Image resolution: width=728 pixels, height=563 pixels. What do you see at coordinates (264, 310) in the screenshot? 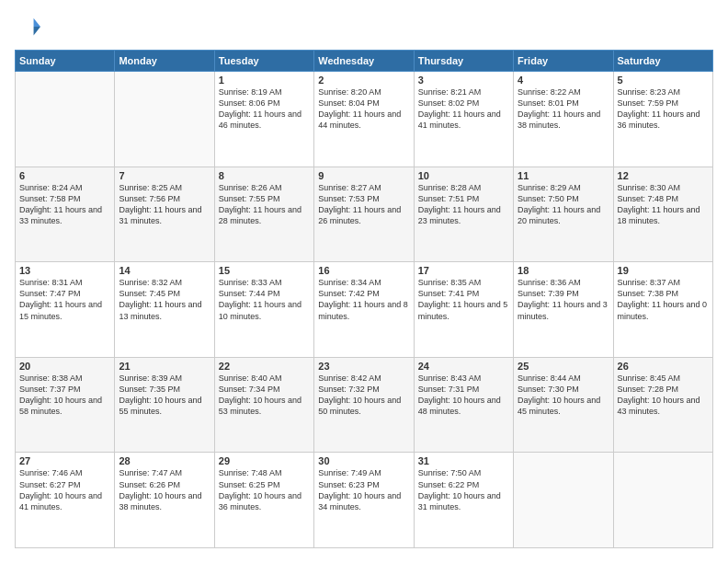
I see `day-cell: 15Sunrise: 8:33 AM Sunset: 7:44 PM Dayli…` at bounding box center [264, 310].